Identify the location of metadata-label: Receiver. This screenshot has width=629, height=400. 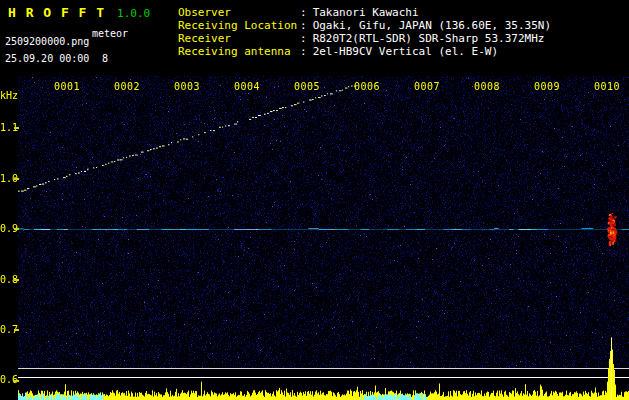
(239, 38).